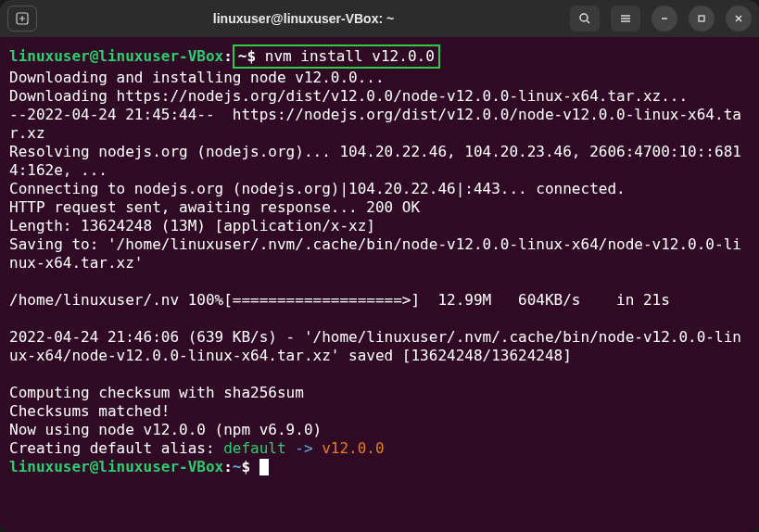 The width and height of the screenshot is (759, 532). I want to click on minimize-button, so click(664, 19).